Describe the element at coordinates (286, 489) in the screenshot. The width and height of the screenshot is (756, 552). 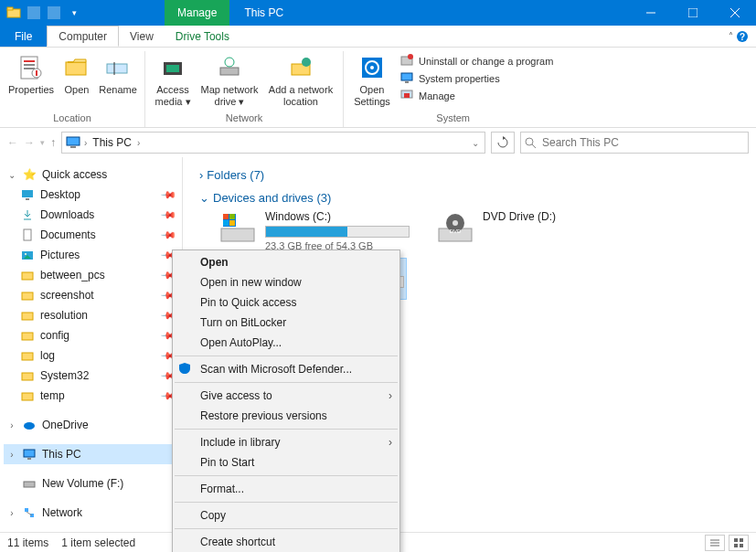
I see `ctx-format: Format...` at that location.